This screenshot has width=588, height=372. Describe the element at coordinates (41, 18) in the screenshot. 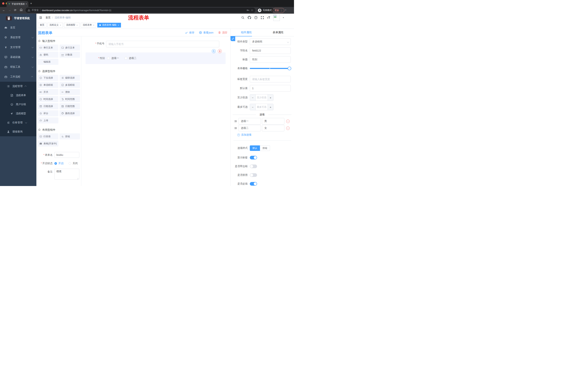

I see `collapse-sidebar-icon` at that location.